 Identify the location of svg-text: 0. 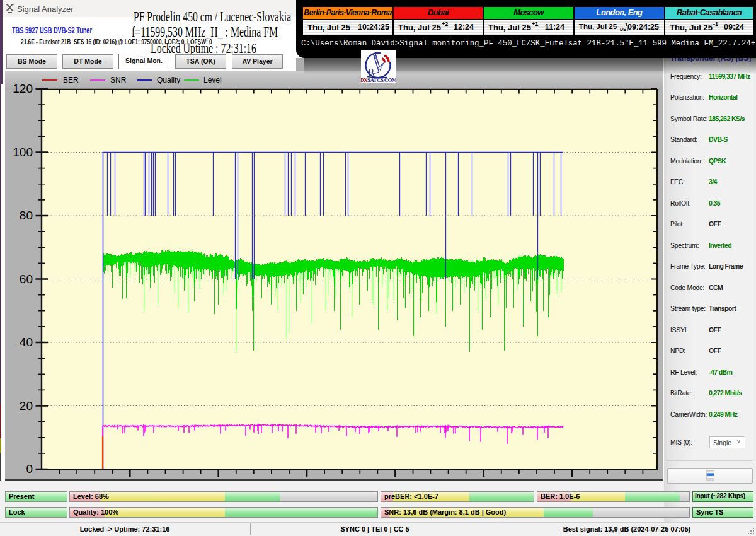
(29, 469).